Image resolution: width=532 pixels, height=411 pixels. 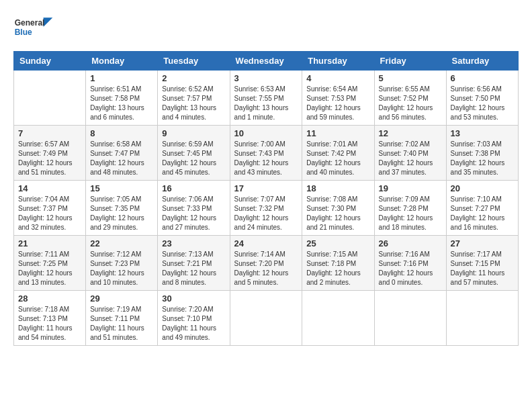 What do you see at coordinates (50, 298) in the screenshot?
I see `day-number: 28` at bounding box center [50, 298].